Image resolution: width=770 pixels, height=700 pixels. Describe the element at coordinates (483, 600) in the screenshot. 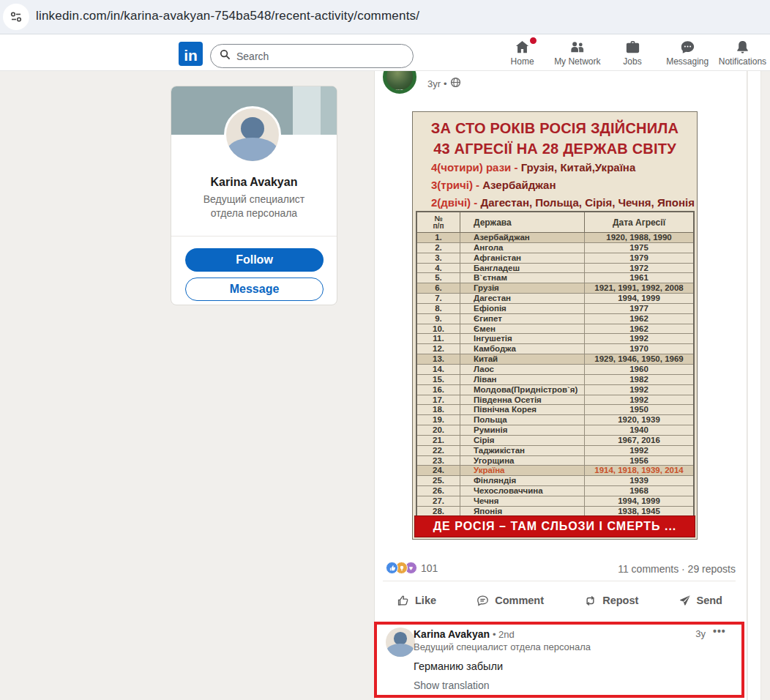

I see `comment-icon` at that location.